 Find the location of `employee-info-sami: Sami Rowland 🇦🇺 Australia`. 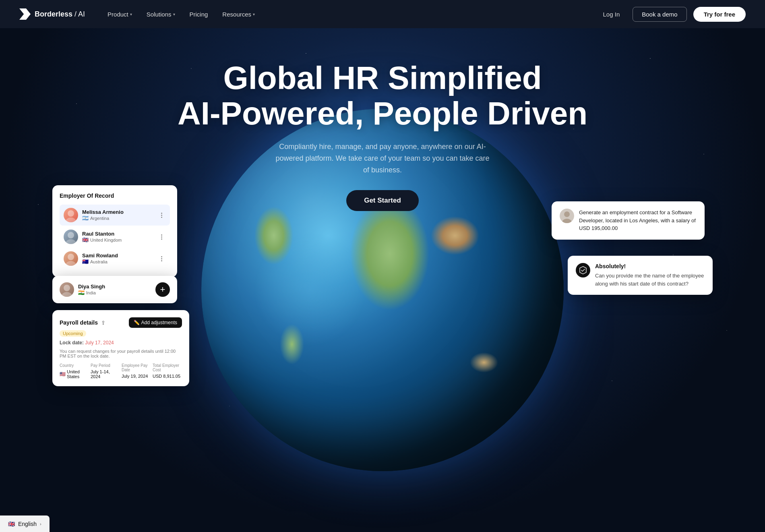

employee-info-sami: Sami Rowland 🇦🇺 Australia is located at coordinates (118, 259).